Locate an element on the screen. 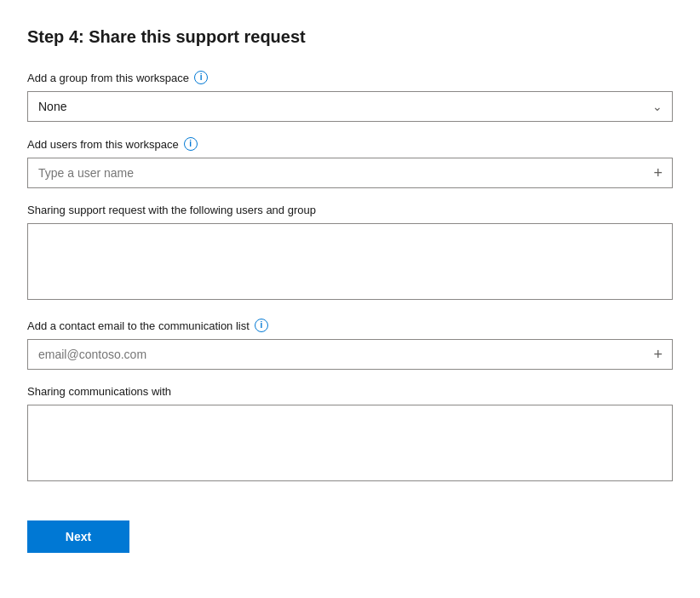  contact-email-label-text: Add a contact email to the communication… is located at coordinates (138, 325).